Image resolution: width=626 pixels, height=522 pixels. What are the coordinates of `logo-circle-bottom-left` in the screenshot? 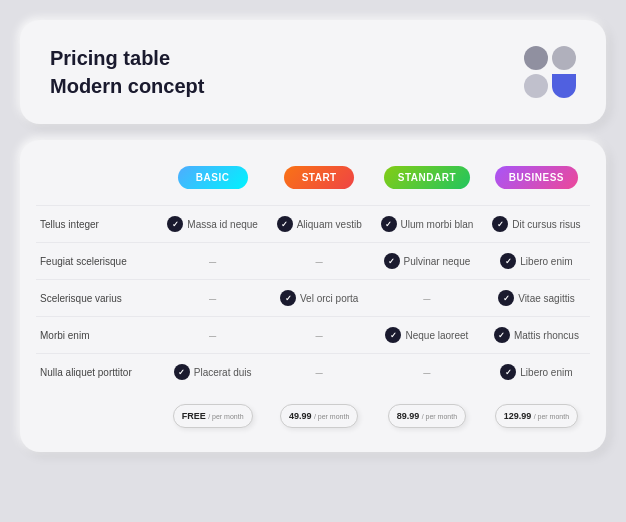 It's located at (536, 86).